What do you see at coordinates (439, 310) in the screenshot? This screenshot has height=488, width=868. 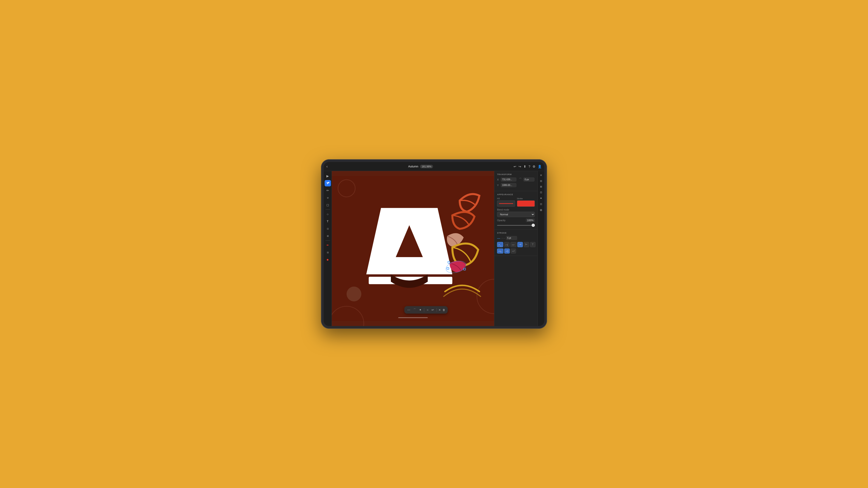 I see `deselect-icon: ✕` at bounding box center [439, 310].